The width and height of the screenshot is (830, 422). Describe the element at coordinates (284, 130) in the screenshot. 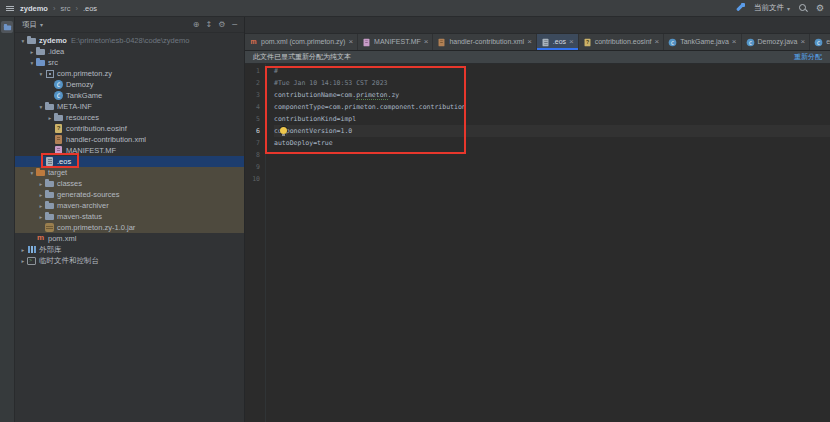

I see `intention-bulb-icon` at that location.